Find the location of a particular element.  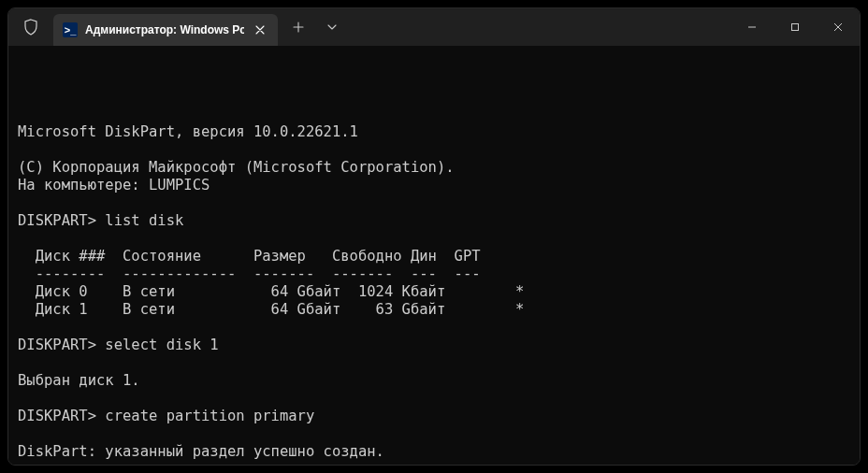

titlebar-left: >_ Администратор: Windows Po is located at coordinates (179, 27).